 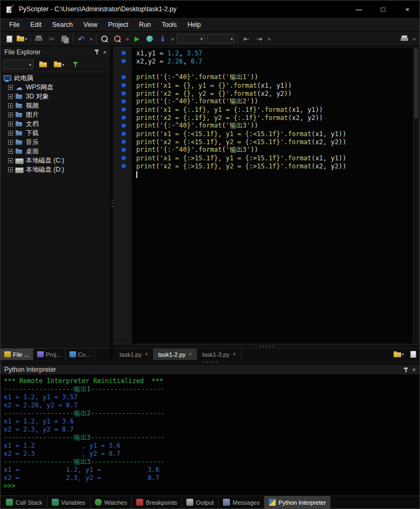 What do you see at coordinates (200, 503) in the screenshot?
I see `bottom-tab-output: Output` at bounding box center [200, 503].